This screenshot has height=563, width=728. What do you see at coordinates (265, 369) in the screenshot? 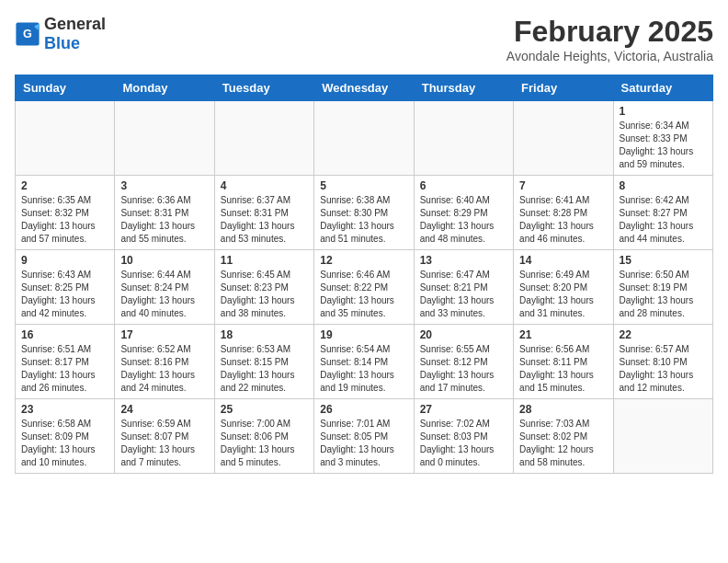
I see `day-info: Sunrise: 6:53 AM Sunset: 8:15 PM Dayligh…` at bounding box center [265, 369].